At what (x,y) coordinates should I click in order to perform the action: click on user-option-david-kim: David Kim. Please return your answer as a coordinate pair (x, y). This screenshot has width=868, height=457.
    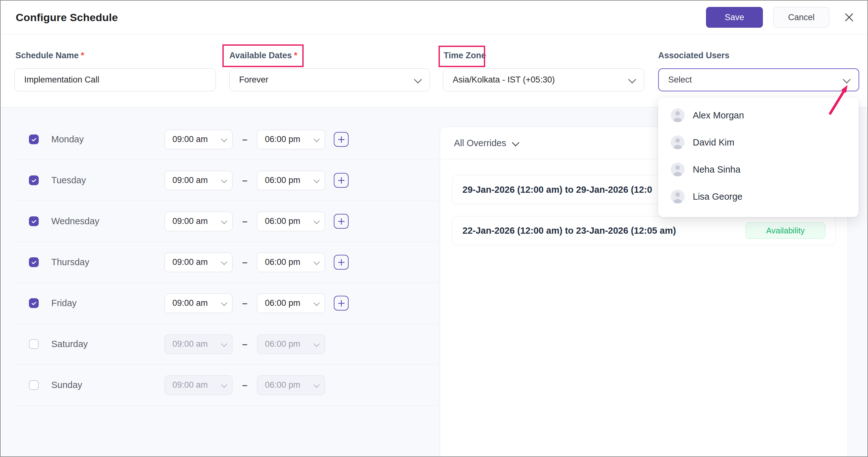
    Looking at the image, I should click on (758, 142).